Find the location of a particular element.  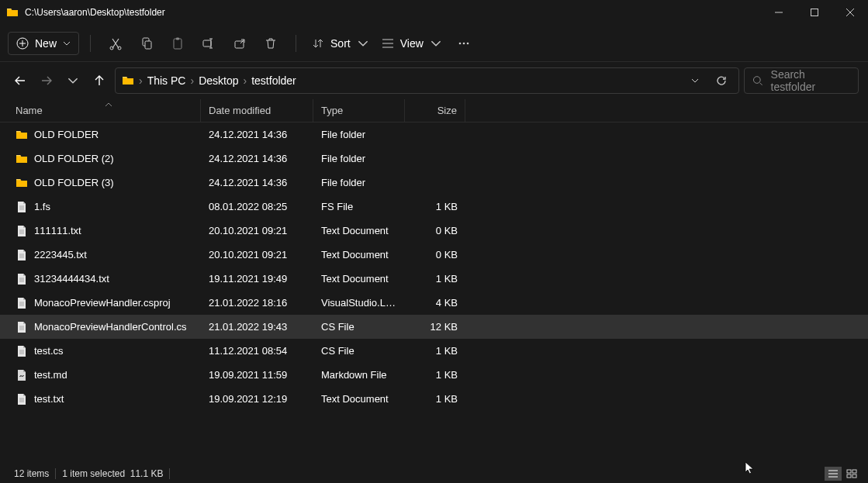

sort-icon is located at coordinates (318, 43).